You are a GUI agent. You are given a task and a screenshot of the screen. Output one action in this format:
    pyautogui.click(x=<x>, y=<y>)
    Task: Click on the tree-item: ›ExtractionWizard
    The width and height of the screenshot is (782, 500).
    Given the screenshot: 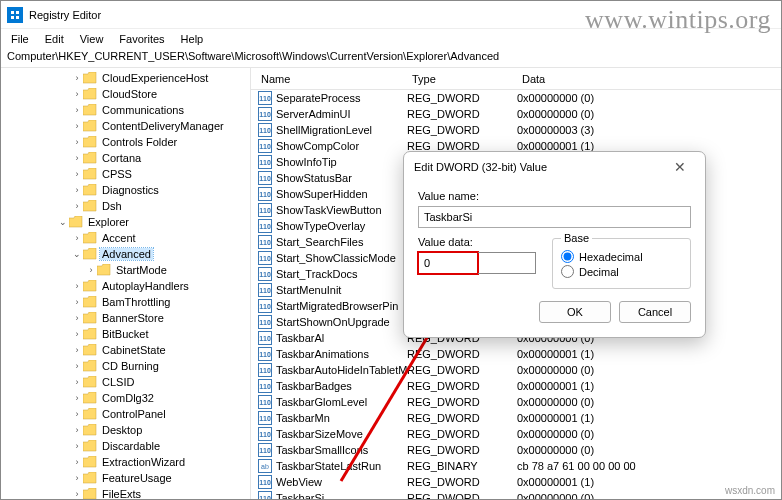 What is the action you would take?
    pyautogui.click(x=126, y=462)
    